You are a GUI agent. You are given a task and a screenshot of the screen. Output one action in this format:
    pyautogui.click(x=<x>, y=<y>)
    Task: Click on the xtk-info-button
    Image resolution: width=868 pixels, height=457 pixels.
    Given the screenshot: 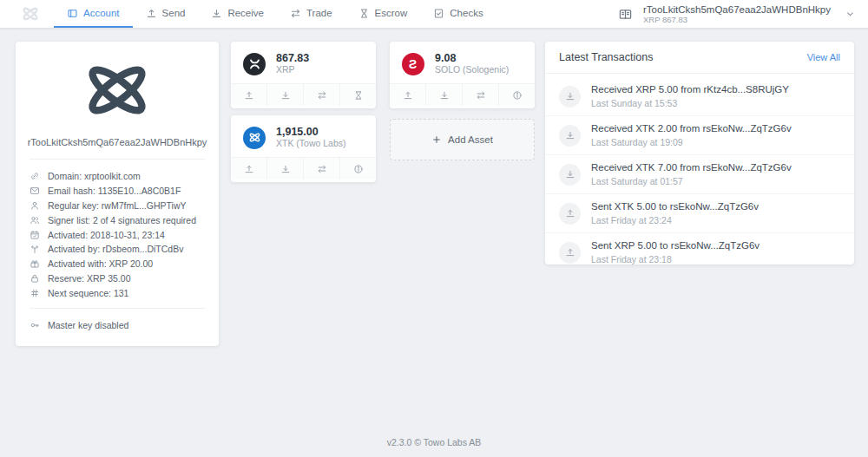 What is the action you would take?
    pyautogui.click(x=358, y=168)
    